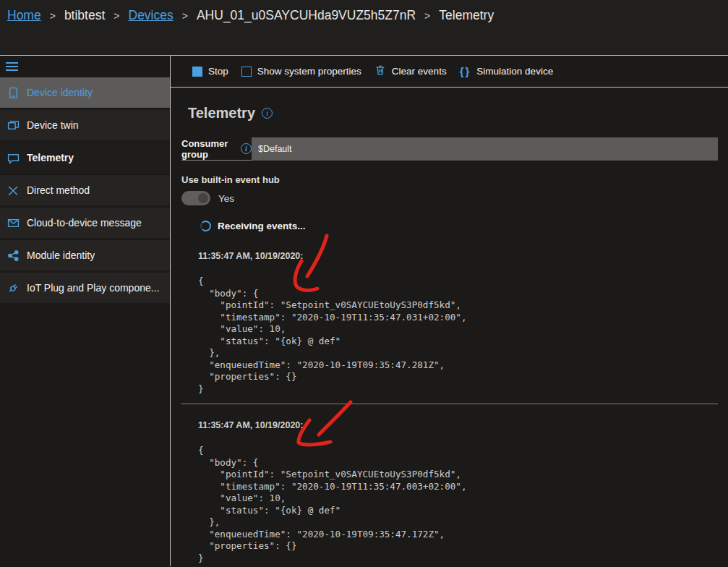 The width and height of the screenshot is (728, 567). Describe the element at coordinates (13, 158) in the screenshot. I see `telemetry-icon` at that location.